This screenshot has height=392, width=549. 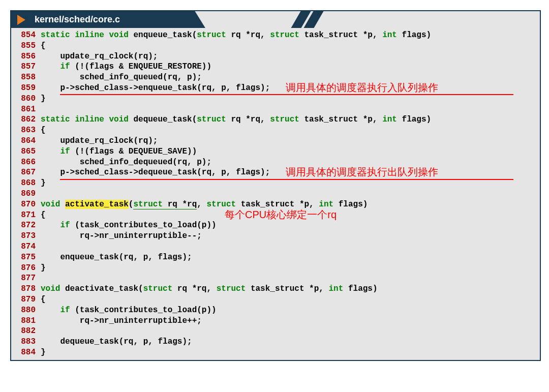 I want to click on code-line: 867 p->sched_class->dequeue_task(rq, p, …, so click(x=273, y=173).